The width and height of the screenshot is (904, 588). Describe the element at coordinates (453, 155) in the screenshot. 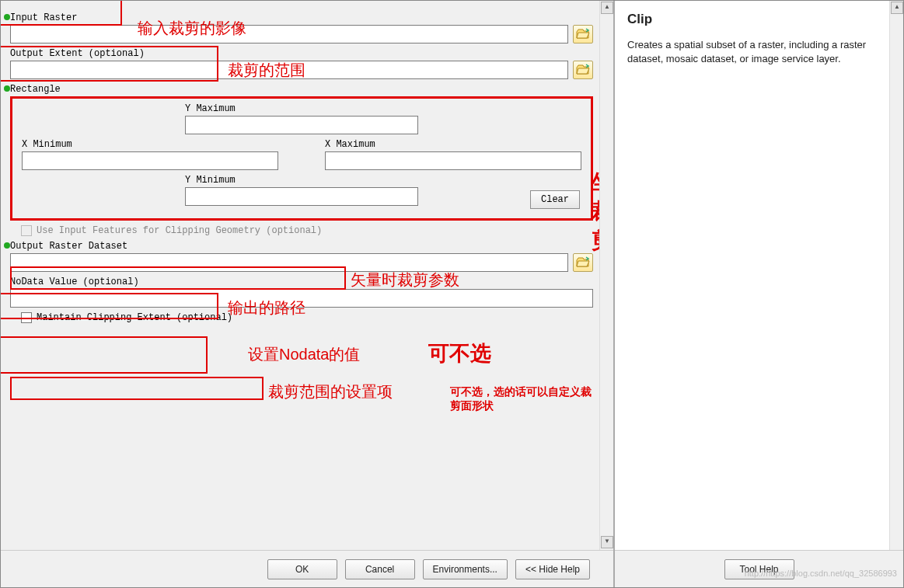

I see `x-max-col: X Maximum` at that location.